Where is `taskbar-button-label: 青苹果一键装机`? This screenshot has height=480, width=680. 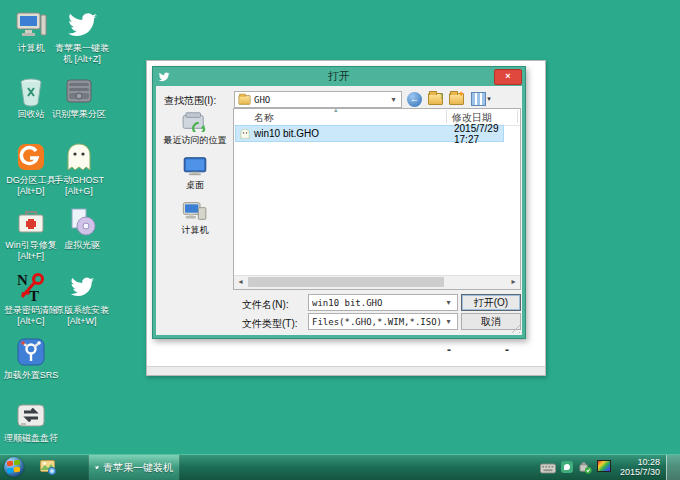
taskbar-button-label: 青苹果一键装机 is located at coordinates (138, 468).